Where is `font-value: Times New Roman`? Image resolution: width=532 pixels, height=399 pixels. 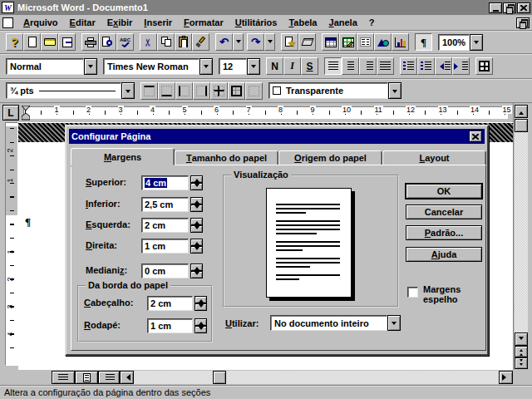
font-value: Times New Roman is located at coordinates (151, 66).